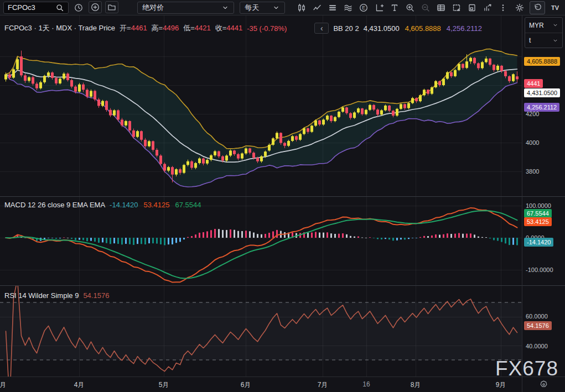 Image resolution: width=565 pixels, height=392 pixels. What do you see at coordinates (181, 28) in the screenshot?
I see `ohlc-values: 开=4461高=4496低=4421收=4441` at bounding box center [181, 28].